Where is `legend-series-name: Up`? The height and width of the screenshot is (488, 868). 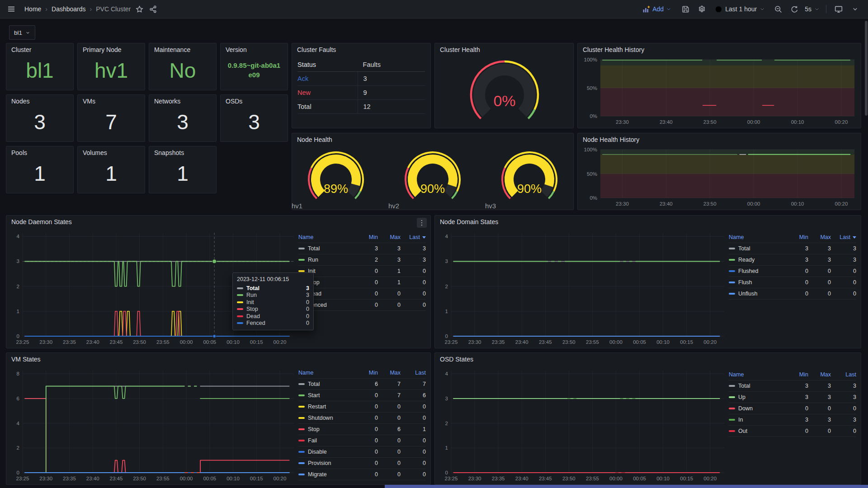
legend-series-name: Up is located at coordinates (757, 397).